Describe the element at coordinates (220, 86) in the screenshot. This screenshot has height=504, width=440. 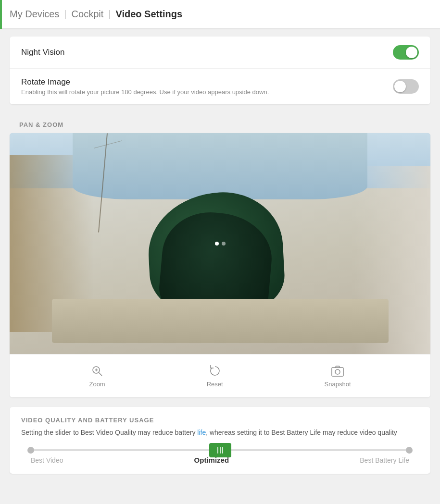
I see `rotate-image-row: Rotate Image Enabling this will rotate y…` at that location.